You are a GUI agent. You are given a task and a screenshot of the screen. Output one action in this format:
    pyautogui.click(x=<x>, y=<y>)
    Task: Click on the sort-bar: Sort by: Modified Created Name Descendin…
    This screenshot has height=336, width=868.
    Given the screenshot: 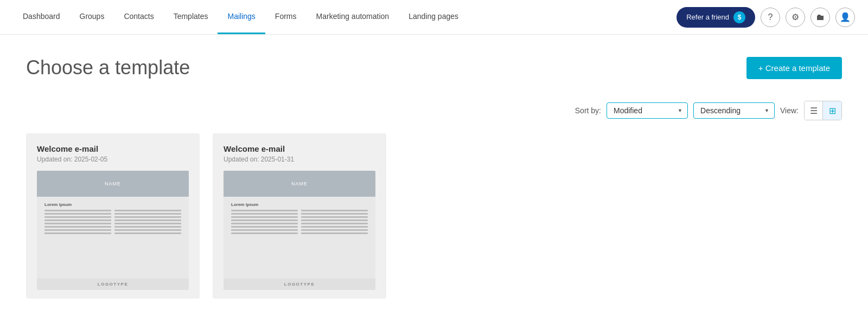 What is the action you would take?
    pyautogui.click(x=434, y=111)
    